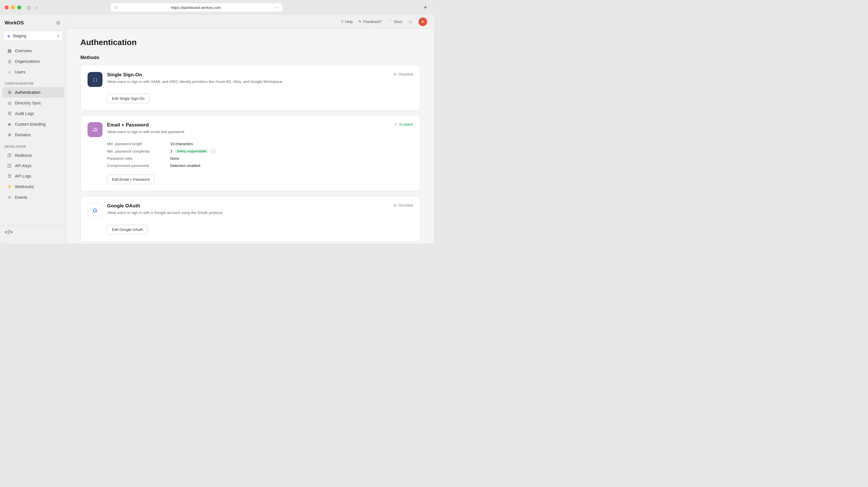  What do you see at coordinates (127, 230) in the screenshot?
I see `edit-google-oauth-button: Edit Google OAuth` at bounding box center [127, 230].